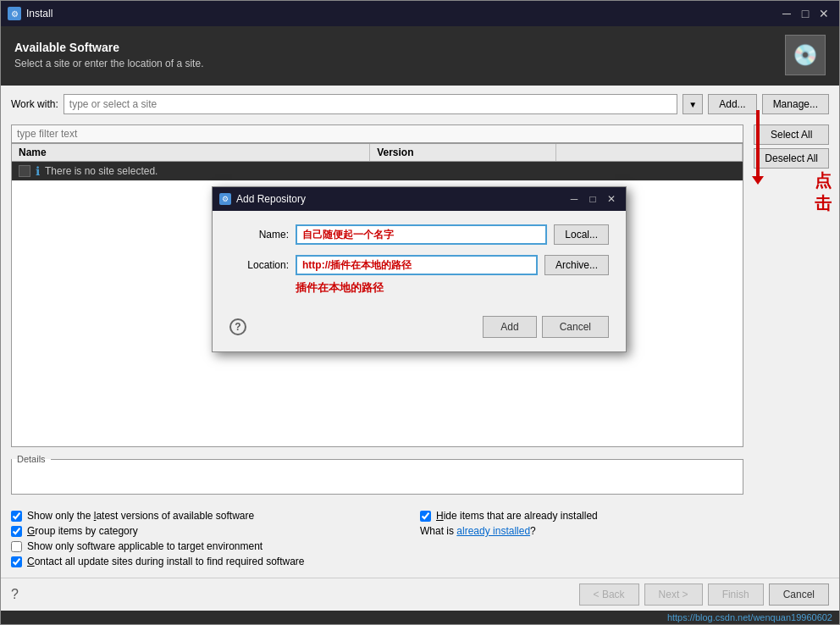  What do you see at coordinates (510, 327) in the screenshot?
I see `dialog-add-button: Add` at bounding box center [510, 327].